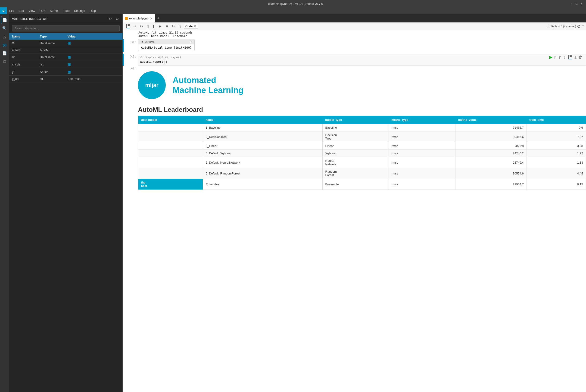 The width and height of the screenshot is (586, 392). What do you see at coordinates (180, 26) in the screenshot?
I see `restart-run-button: ⇉` at bounding box center [180, 26].